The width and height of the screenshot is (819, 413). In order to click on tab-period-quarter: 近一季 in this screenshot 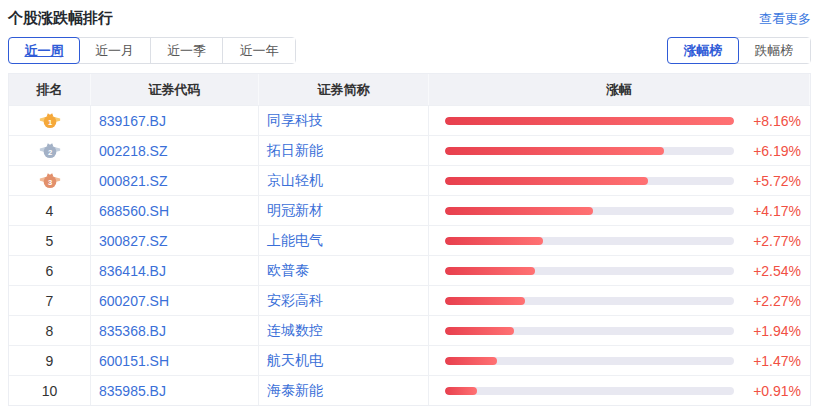, I will do `click(187, 50)`.